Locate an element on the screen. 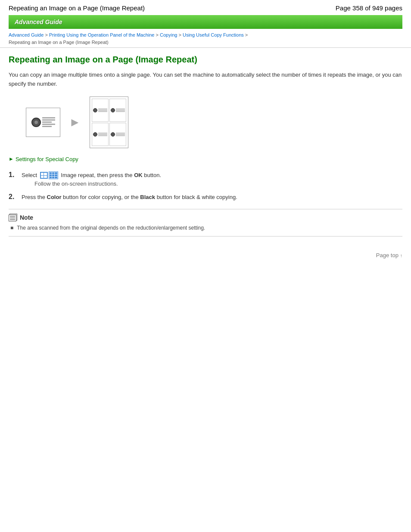  breadcrumb: Advanced Guide > Printing Using the Oper… is located at coordinates (206, 38).